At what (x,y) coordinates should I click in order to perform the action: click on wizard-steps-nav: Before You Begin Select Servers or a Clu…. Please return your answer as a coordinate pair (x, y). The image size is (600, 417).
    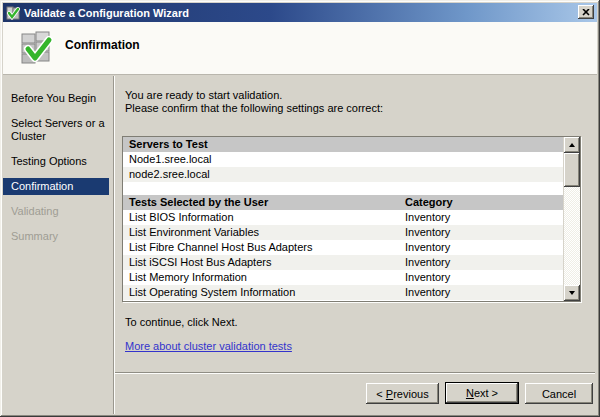
    Looking at the image, I should click on (58, 245).